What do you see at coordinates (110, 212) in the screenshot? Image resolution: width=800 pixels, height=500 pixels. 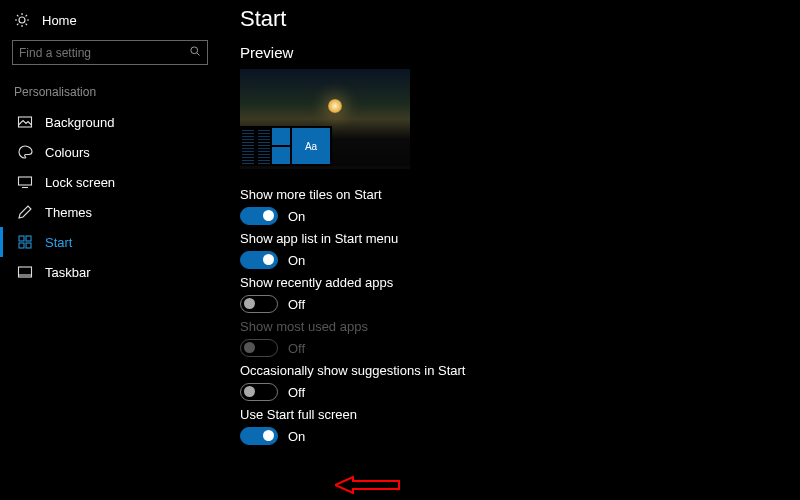 I see `sidebar-item-themes: Themes` at bounding box center [110, 212].